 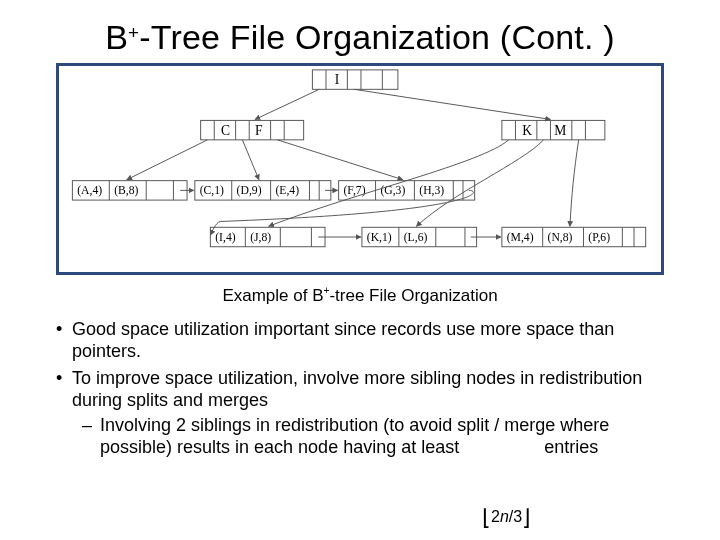 I want to click on title-sup: +, so click(x=134, y=32).